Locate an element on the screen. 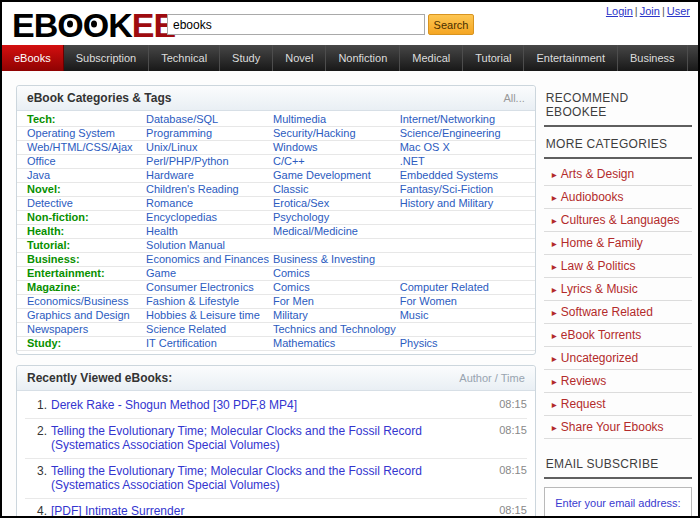 This screenshot has width=700, height=518. category-label: Magazine: is located at coordinates (54, 287).